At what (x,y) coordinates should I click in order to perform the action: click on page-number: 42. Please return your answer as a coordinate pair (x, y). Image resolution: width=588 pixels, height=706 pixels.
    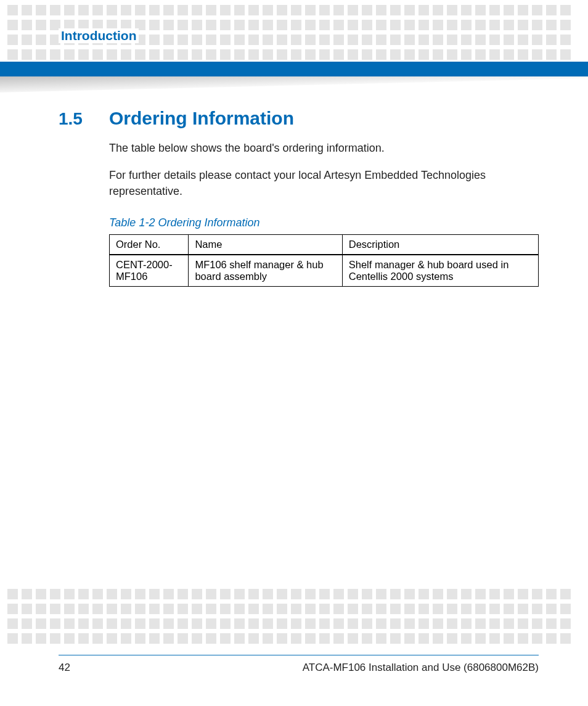
    Looking at the image, I should click on (64, 668).